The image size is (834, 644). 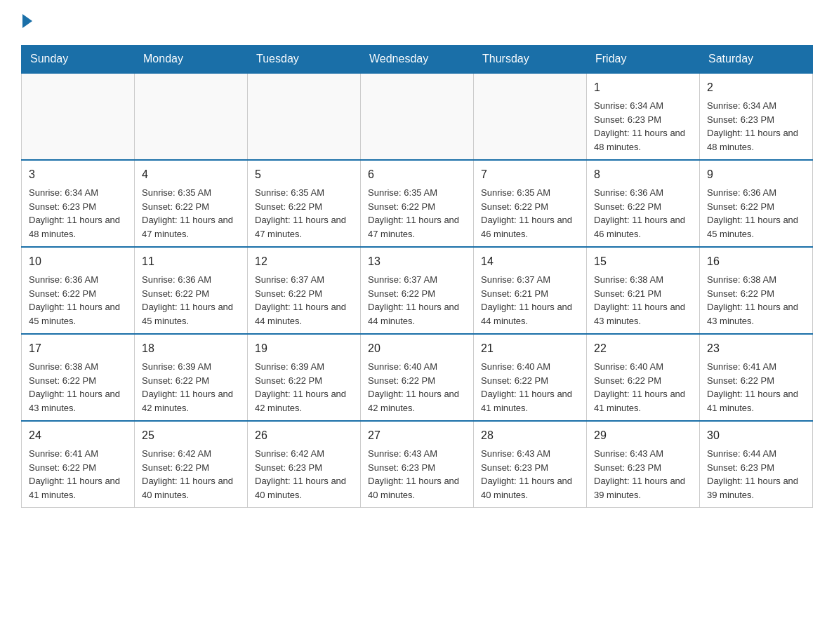 What do you see at coordinates (191, 464) in the screenshot?
I see `day-cell: 25Sunrise: 6:42 AMSunset: 6:22 PMDayligh…` at bounding box center [191, 464].